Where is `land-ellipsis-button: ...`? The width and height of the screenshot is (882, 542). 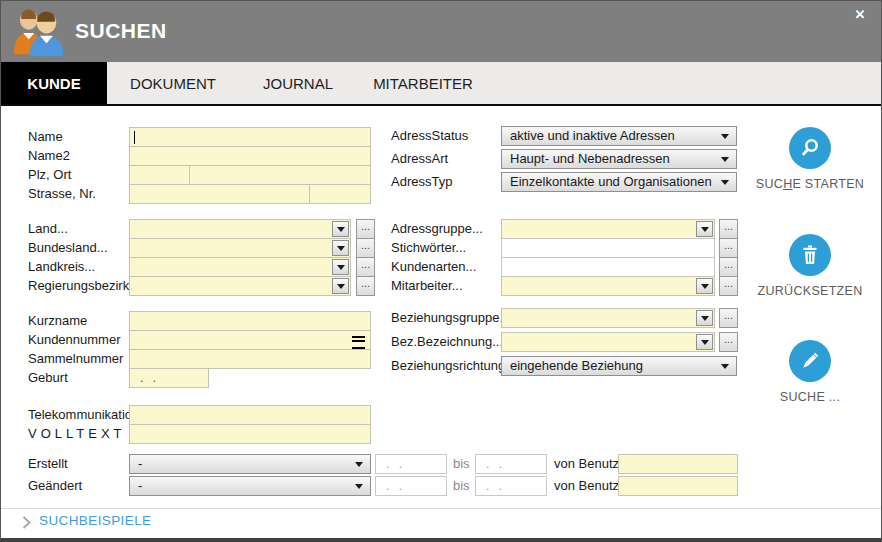
land-ellipsis-button: ... is located at coordinates (366, 229).